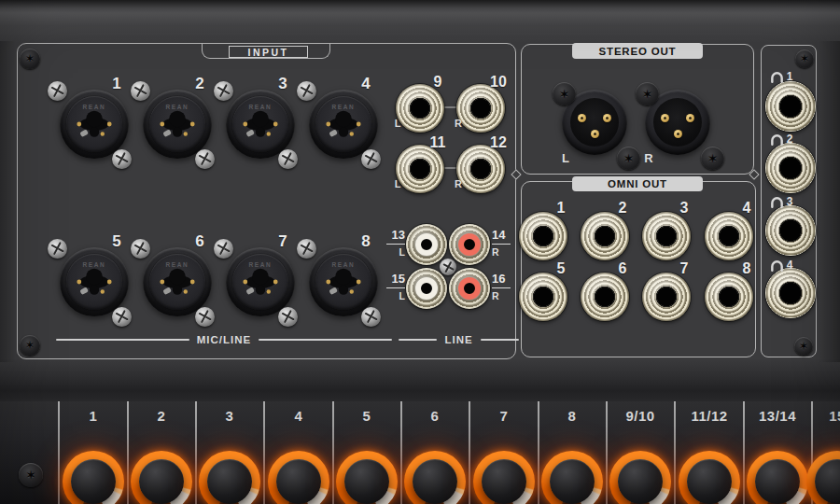 The height and width of the screenshot is (504, 840). I want to click on right-edge-shade, so click(829, 202).